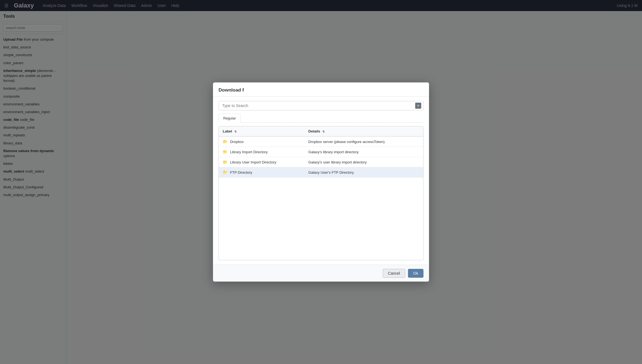 The image size is (642, 364). I want to click on table-header-row: Label ⇅ Details ⇅, so click(321, 131).